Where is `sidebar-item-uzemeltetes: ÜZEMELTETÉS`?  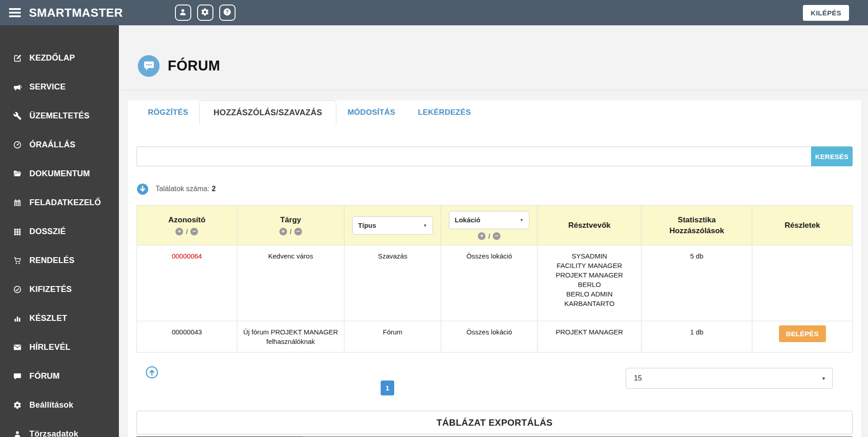 sidebar-item-uzemeltetes: ÜZEMELTETÉS is located at coordinates (60, 116).